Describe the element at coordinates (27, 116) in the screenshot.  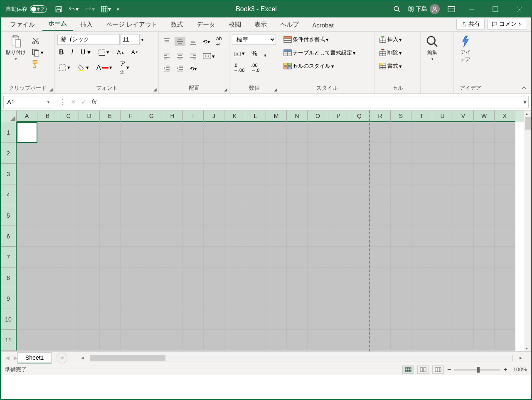
I see `column-header: A` at that location.